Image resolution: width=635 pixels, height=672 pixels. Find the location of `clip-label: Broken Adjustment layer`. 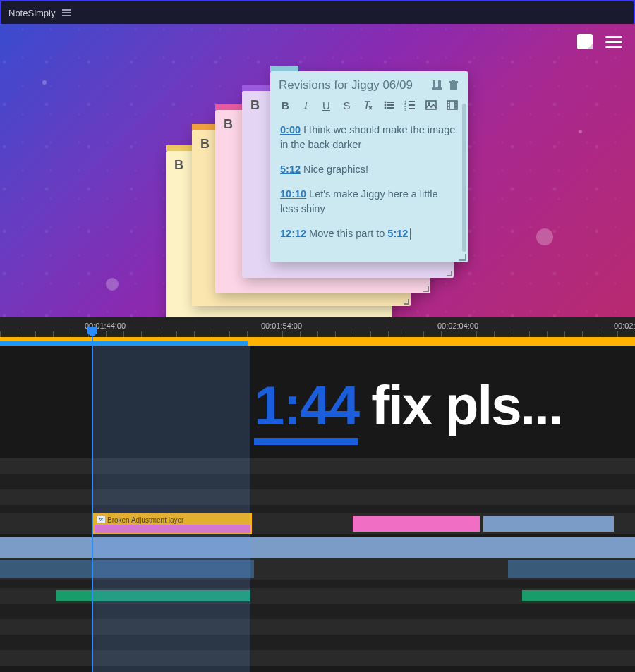

clip-label: Broken Adjustment layer is located at coordinates (145, 520).